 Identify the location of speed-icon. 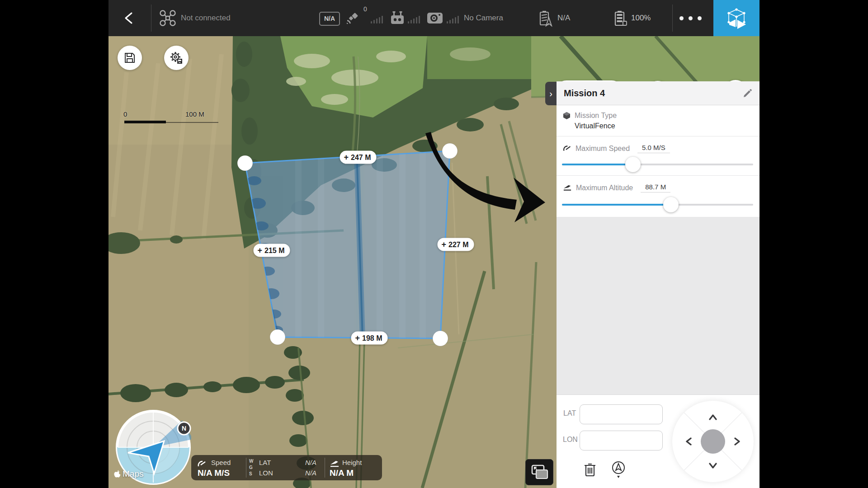
(202, 464).